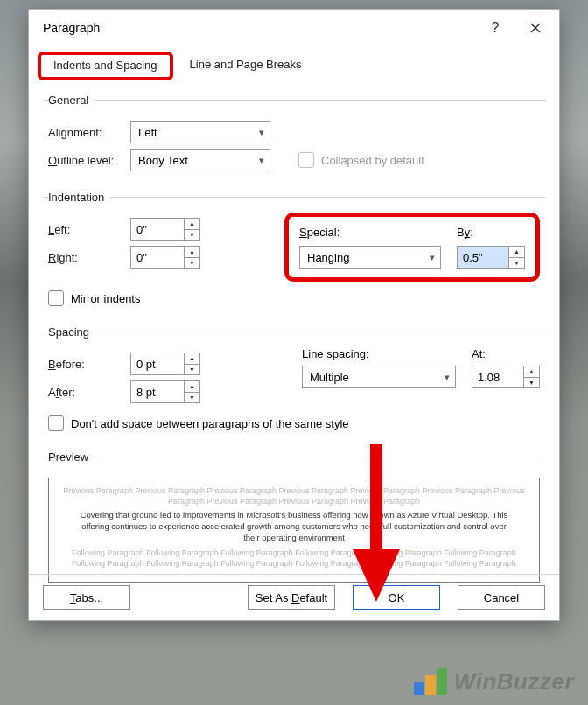  I want to click on right-spinner: 0" ▲▼, so click(165, 257).